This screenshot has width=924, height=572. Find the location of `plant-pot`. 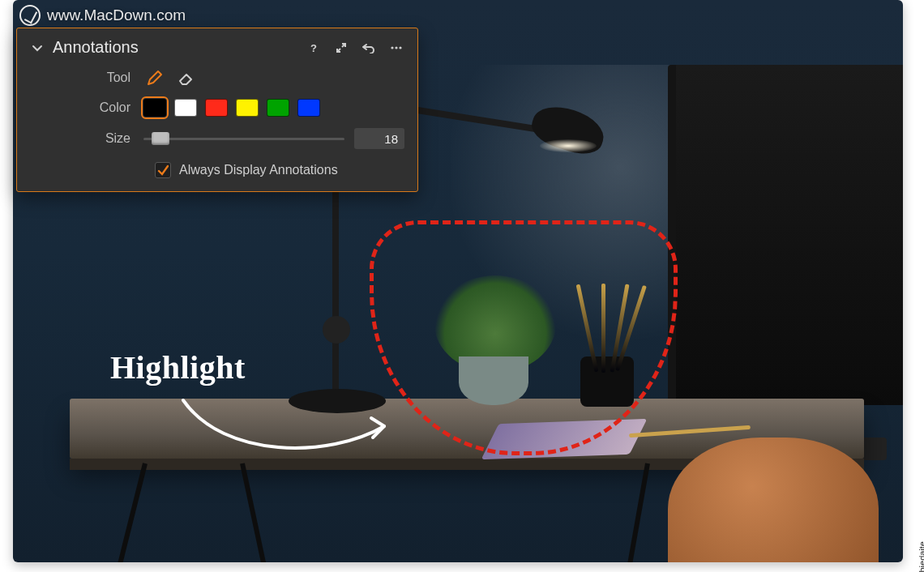

plant-pot is located at coordinates (494, 381).